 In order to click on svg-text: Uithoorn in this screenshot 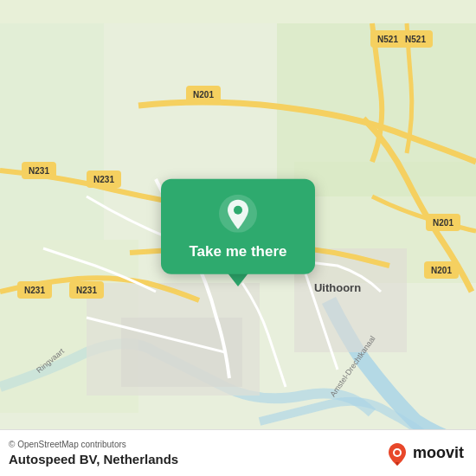, I will do `click(338, 287)`.